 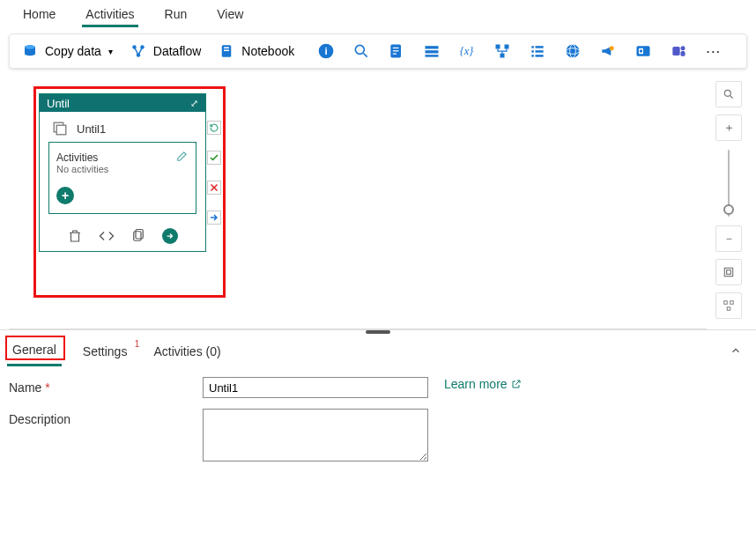 I want to click on tab-activities-list: Activities (0), so click(x=187, y=352).